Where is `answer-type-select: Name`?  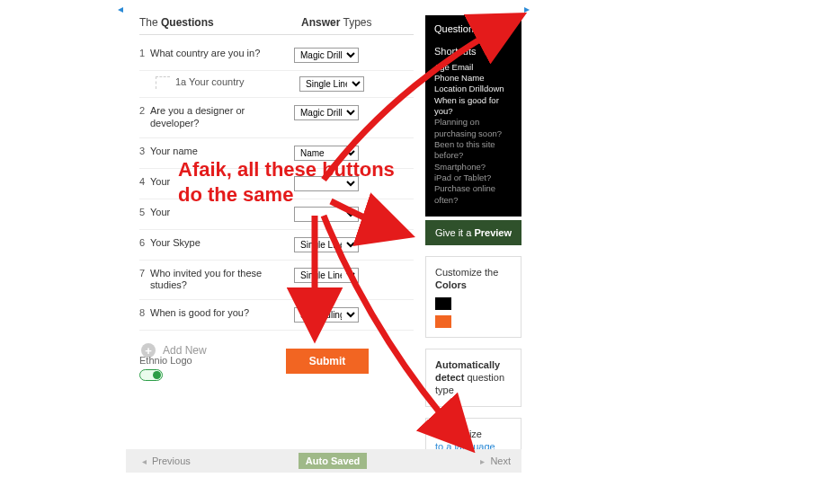
answer-type-select: Name is located at coordinates (326, 153).